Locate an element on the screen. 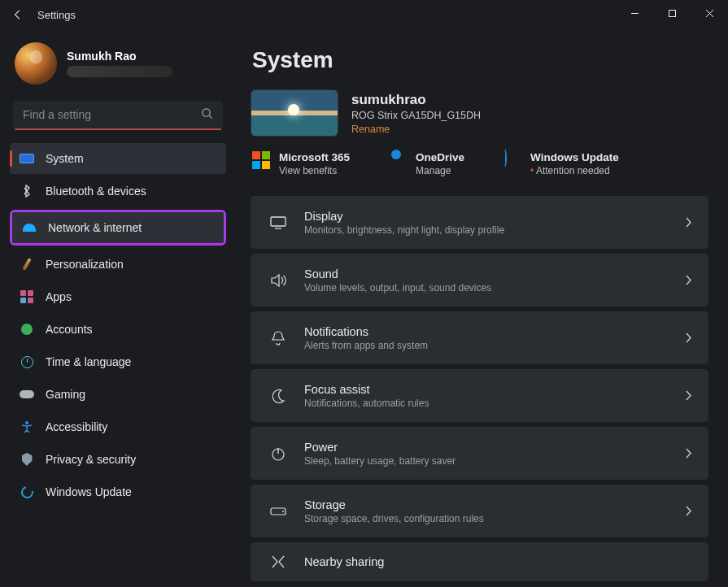 The height and width of the screenshot is (587, 728). card-title: Storage is located at coordinates (495, 505).